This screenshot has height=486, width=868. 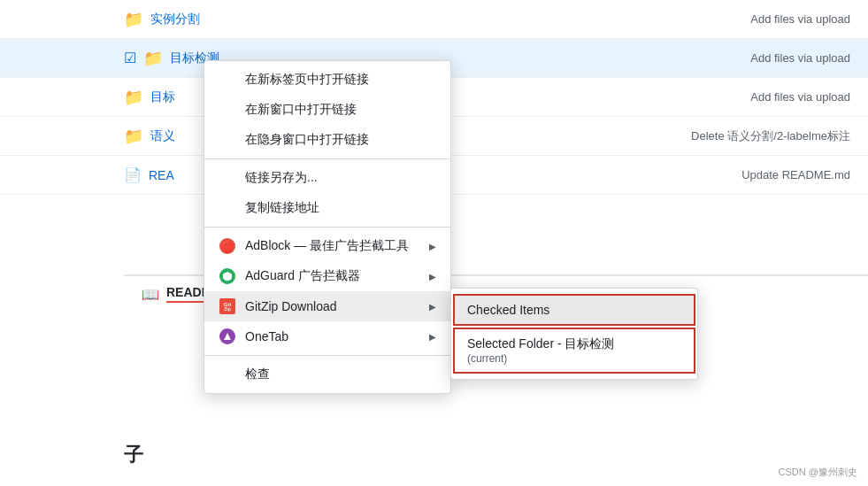 I want to click on menu-label: AdBlock — 最佳广告拦截工具, so click(x=327, y=246).